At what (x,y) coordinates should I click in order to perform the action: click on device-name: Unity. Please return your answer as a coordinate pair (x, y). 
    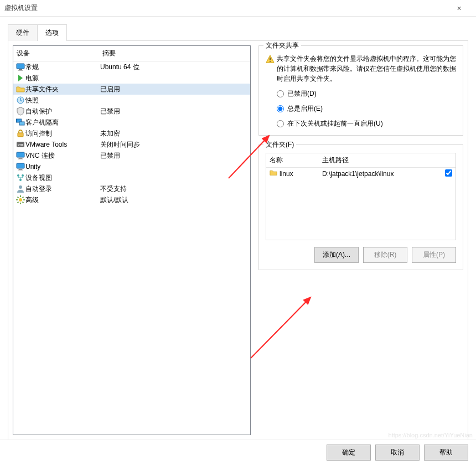
    Looking at the image, I should click on (63, 167).